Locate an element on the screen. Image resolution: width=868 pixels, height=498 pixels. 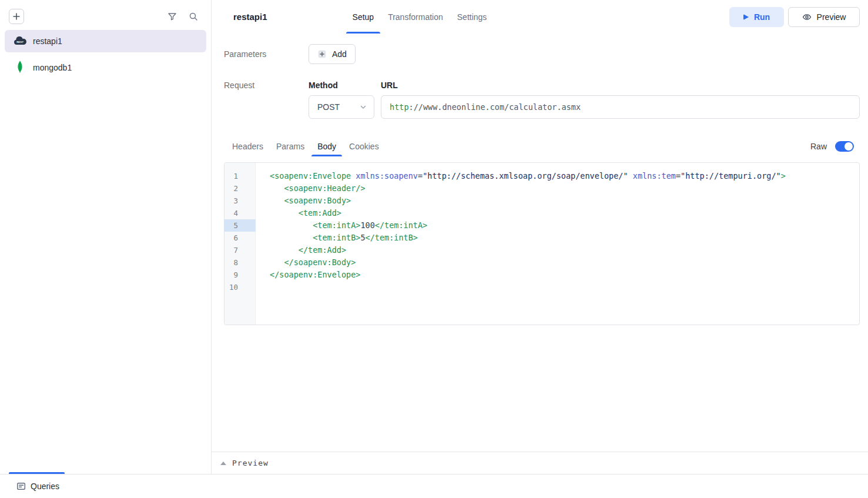
code-line: 1<soapenv:Envelope xmlns:soapenv="http:/… is located at coordinates (542, 176).